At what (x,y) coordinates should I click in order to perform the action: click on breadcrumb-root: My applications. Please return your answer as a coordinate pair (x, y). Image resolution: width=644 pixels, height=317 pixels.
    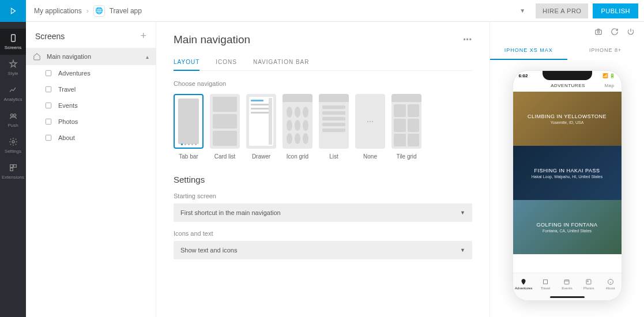
    Looking at the image, I should click on (58, 11).